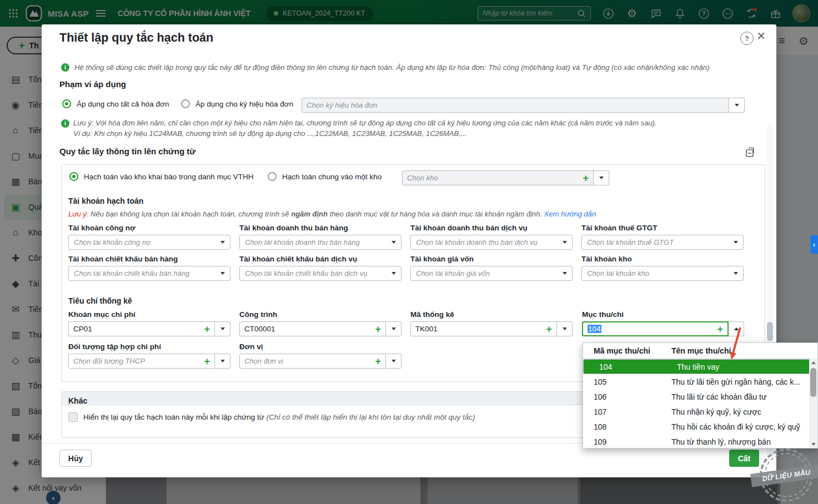 Image resolution: width=818 pixels, height=504 pixels. What do you see at coordinates (392, 68) in the screenshot?
I see `modal-intro-text: Hệ thống sẽ dùng các thiết lập trong quy…` at bounding box center [392, 68].